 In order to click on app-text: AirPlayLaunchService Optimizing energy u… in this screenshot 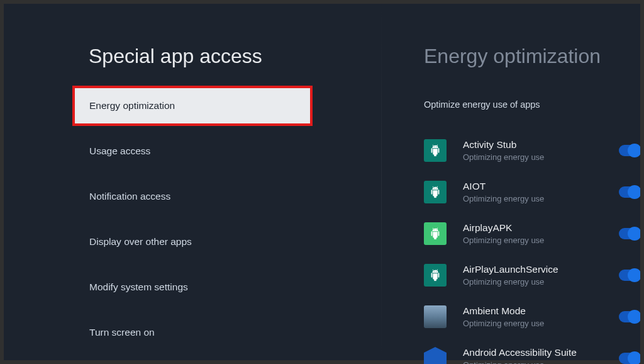, I will do `click(541, 275)`.